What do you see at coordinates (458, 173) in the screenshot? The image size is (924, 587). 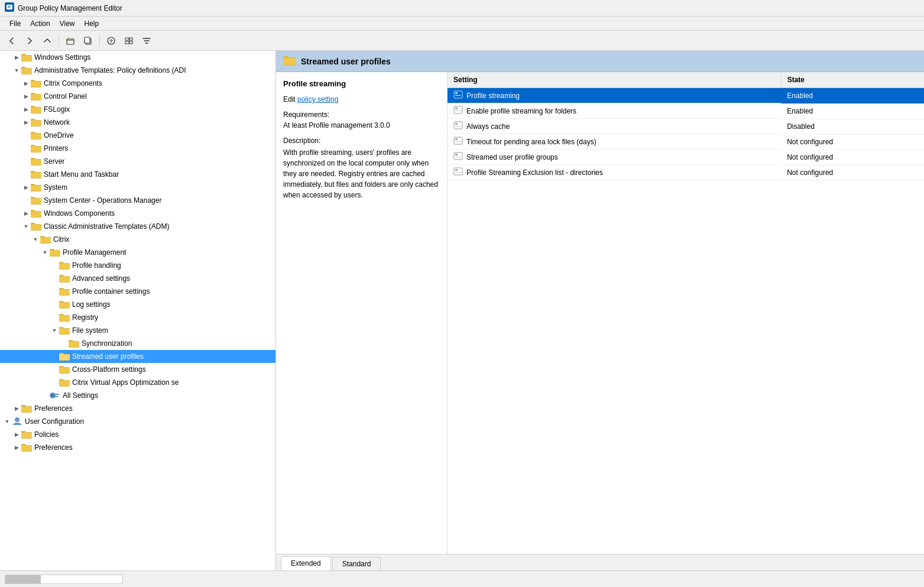 I see `setting-icon-profile-streaming-exclusion` at bounding box center [458, 173].